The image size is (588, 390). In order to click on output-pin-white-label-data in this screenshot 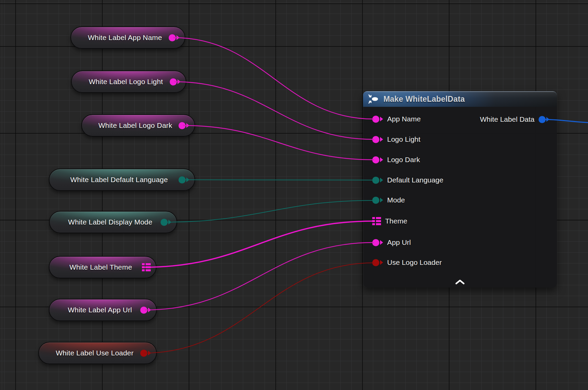, I will do `click(544, 119)`.